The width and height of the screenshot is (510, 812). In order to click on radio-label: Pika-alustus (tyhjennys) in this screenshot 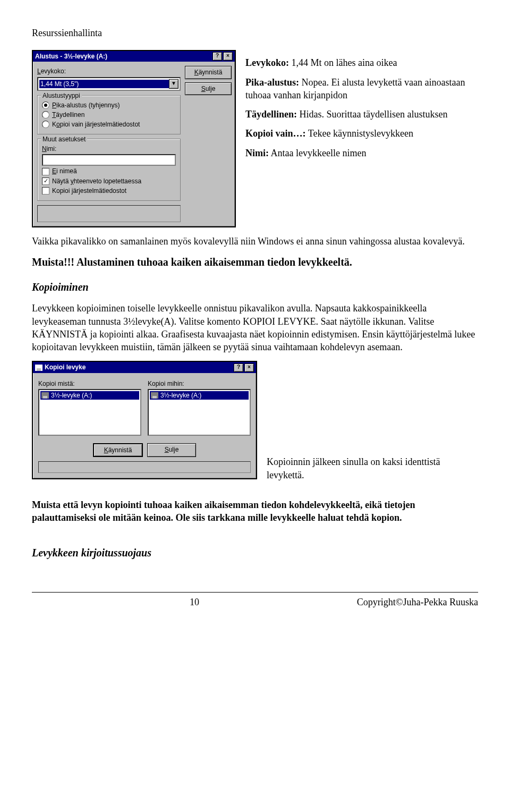, I will do `click(86, 105)`.